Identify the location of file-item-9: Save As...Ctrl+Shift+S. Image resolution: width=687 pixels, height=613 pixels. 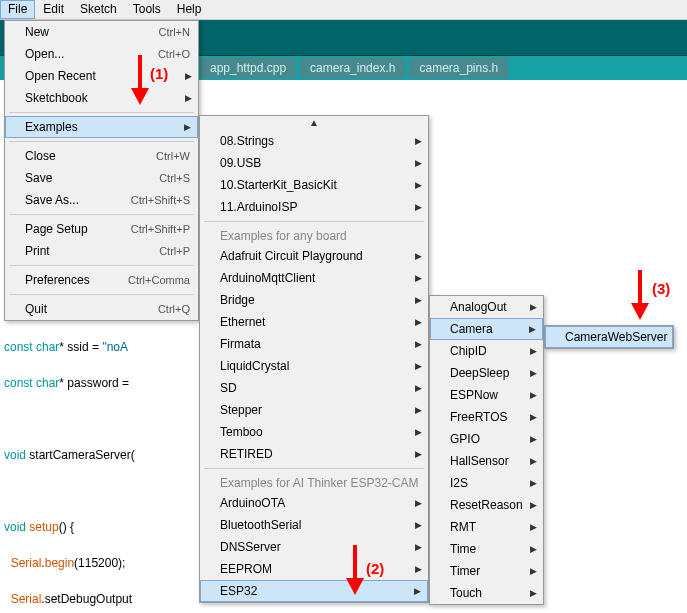
(102, 200).